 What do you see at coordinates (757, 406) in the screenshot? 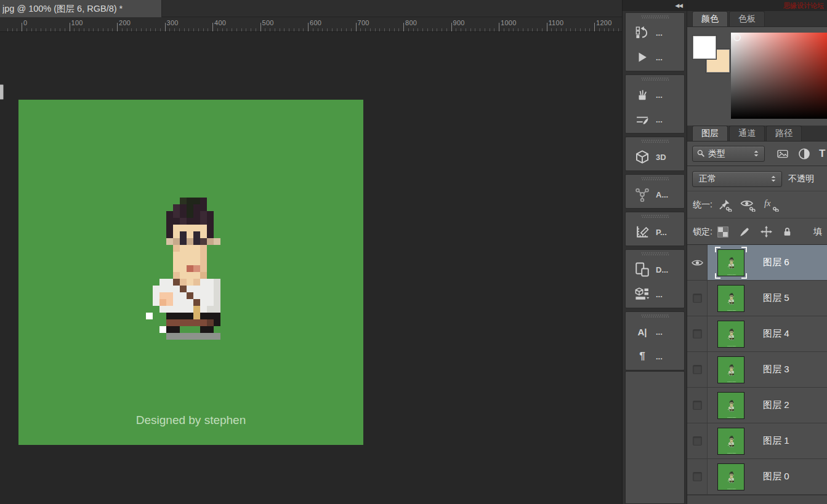
I see `layer-row: Designed by stephen图层 2` at bounding box center [757, 406].